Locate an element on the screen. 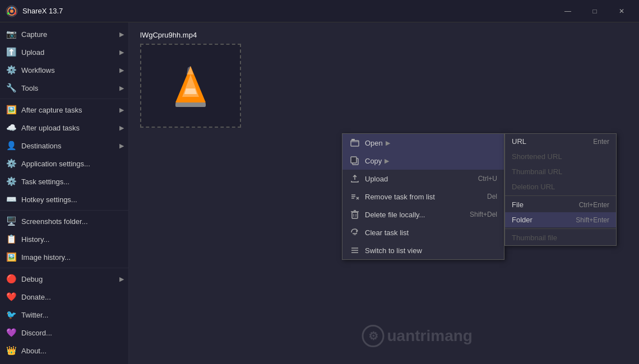 This screenshot has height=364, width=639. sidebar-item-label: Hotkey settings... is located at coordinates (49, 199).